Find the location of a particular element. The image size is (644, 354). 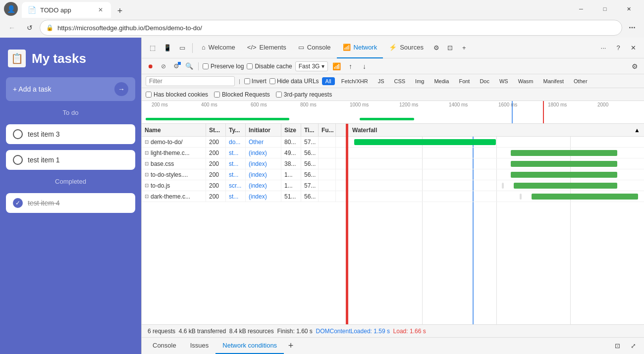

task-item-1: test item 3 is located at coordinates (70, 134).